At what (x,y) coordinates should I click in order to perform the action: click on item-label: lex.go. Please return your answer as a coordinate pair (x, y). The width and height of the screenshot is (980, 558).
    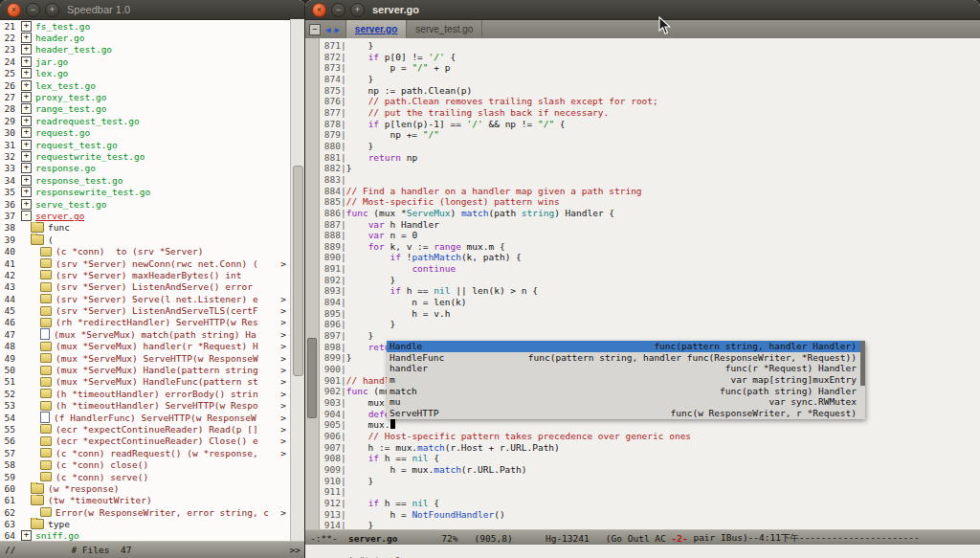
    Looking at the image, I should click on (52, 73).